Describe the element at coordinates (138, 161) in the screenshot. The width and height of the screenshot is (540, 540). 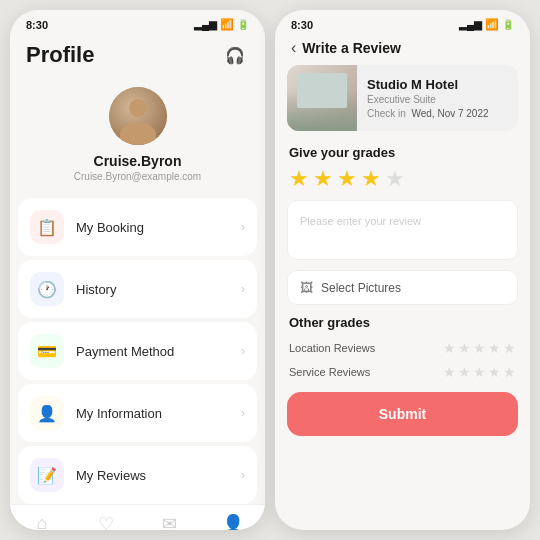
I see `profile-name: Cruise.Byron` at that location.